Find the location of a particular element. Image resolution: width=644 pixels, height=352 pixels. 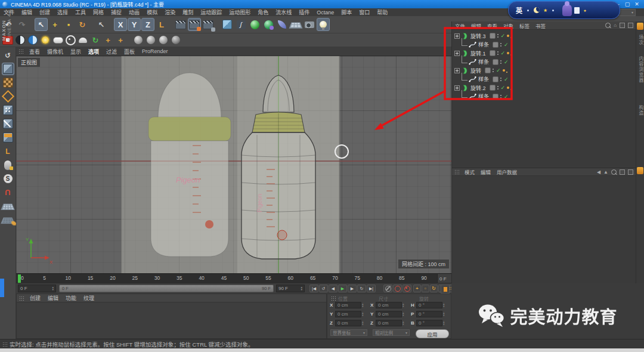

menubar-item: 创建 is located at coordinates (45, 12).